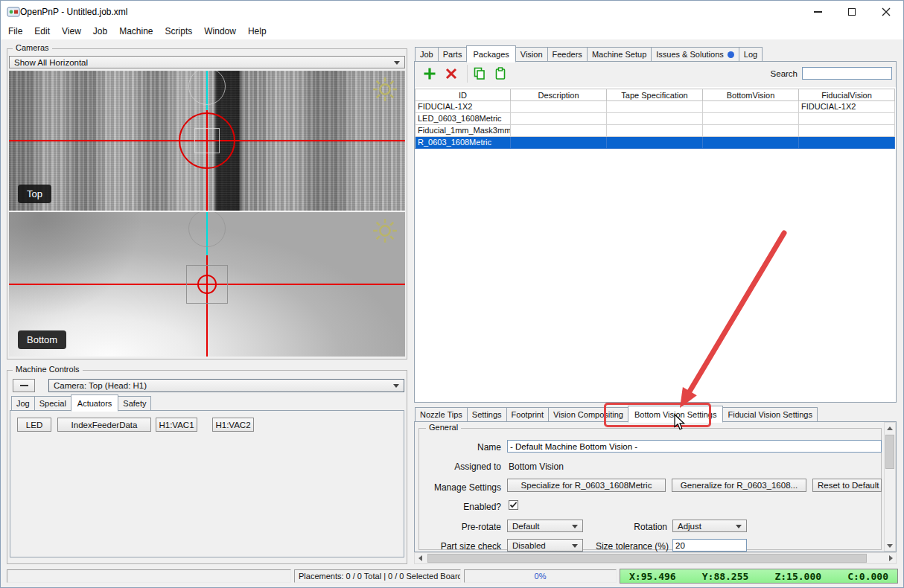 Image resolution: width=904 pixels, height=588 pixels. Describe the element at coordinates (42, 31) in the screenshot. I see `menu-edit: Edit` at that location.